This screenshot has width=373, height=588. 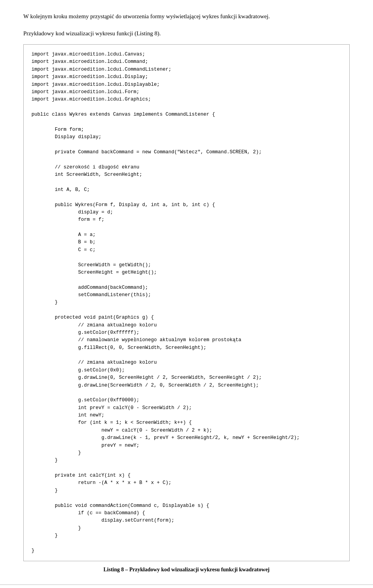 I want to click on footer: Systemy Mobilne Stworzenie przykładowej …, so click(x=186, y=586).